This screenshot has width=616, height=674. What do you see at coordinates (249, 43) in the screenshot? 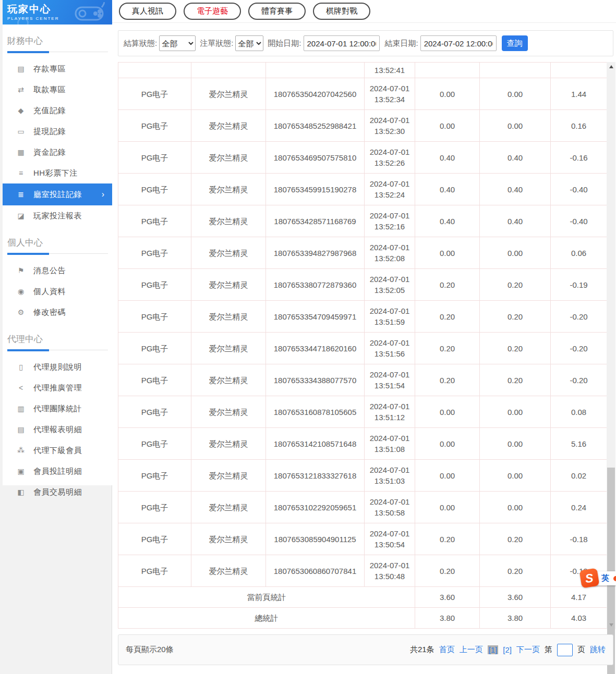
I see `order-status-select: 全部` at bounding box center [249, 43].